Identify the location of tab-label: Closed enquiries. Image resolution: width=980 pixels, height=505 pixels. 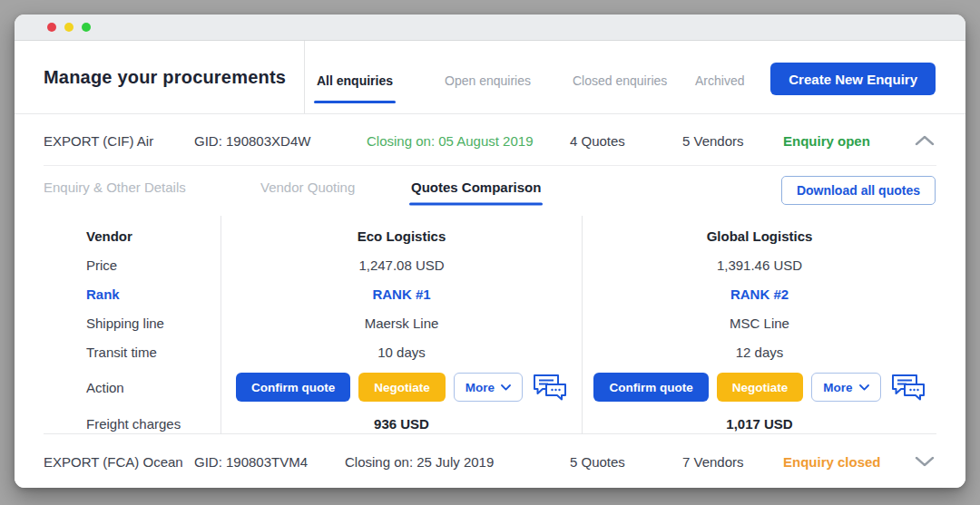
(620, 81).